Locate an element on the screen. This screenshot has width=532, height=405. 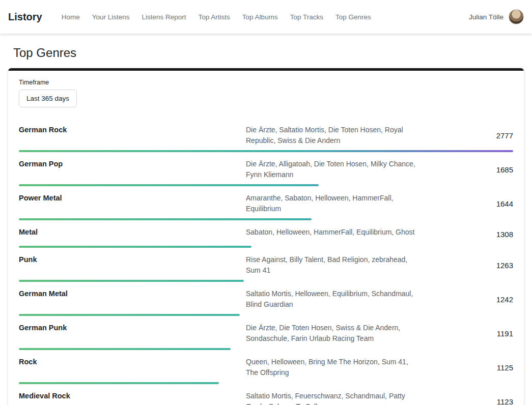
genre-name: German Metal is located at coordinates (132, 293).